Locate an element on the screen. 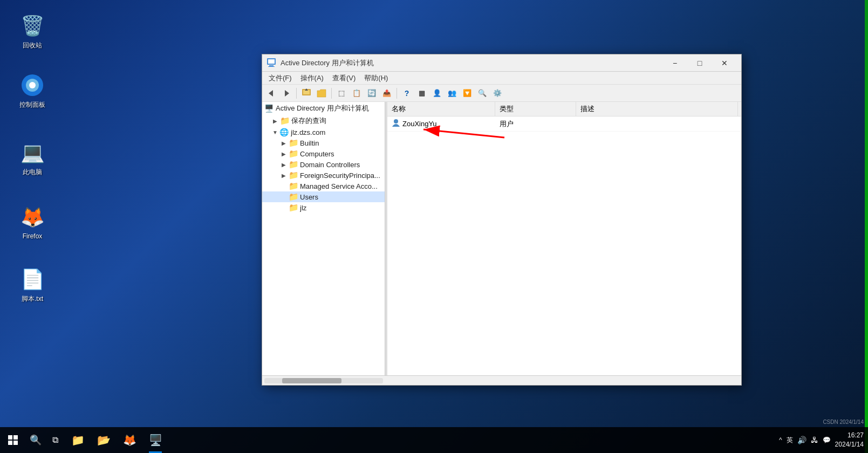 Image resolution: width=868 pixels, height=453 pixels. csdn-watermark: CSDN 2024/1/14 is located at coordinates (843, 422).